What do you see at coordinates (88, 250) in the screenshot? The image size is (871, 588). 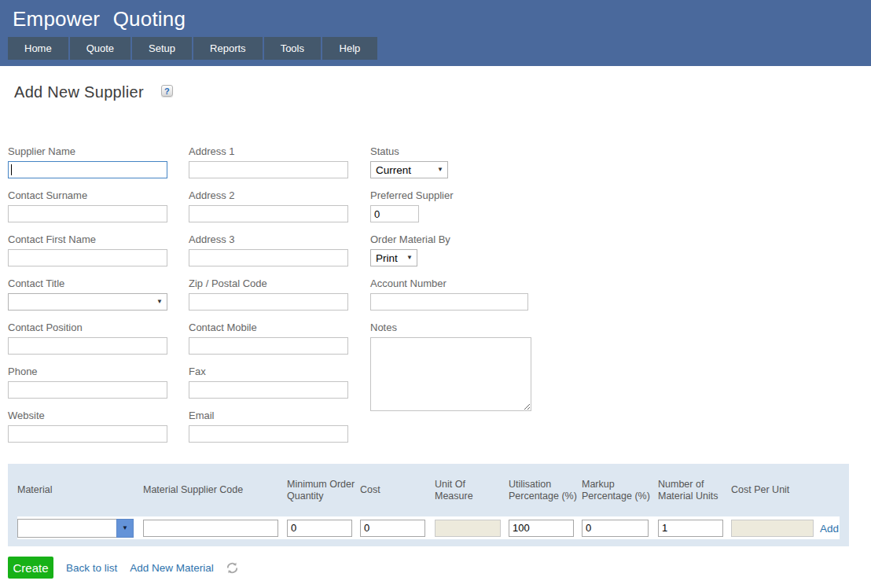 I see `contact-first-name-field: Contact First Name` at bounding box center [88, 250].